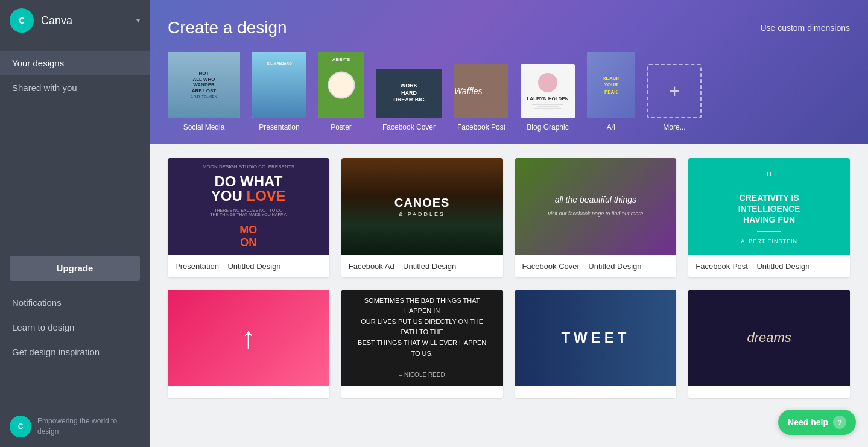 Image resolution: width=868 pixels, height=447 pixels. I want to click on dropdown-icon: ▾, so click(138, 21).